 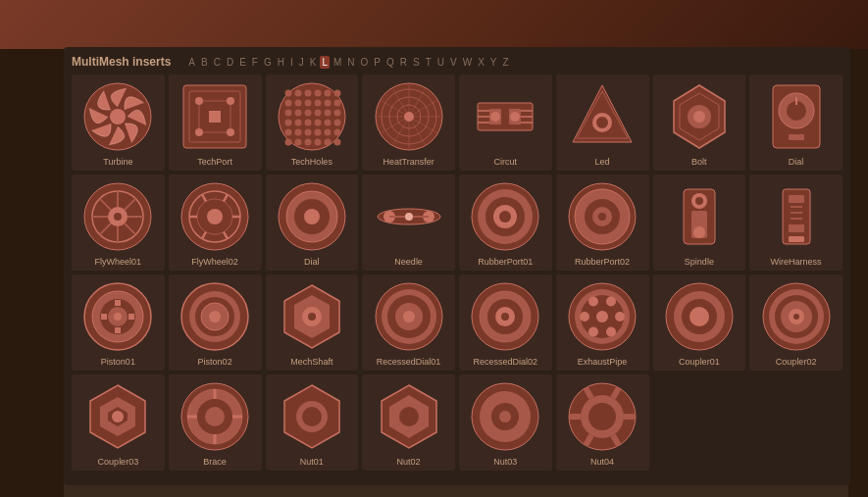 I want to click on mesh-label-coupler01: Coupler01, so click(x=699, y=362).